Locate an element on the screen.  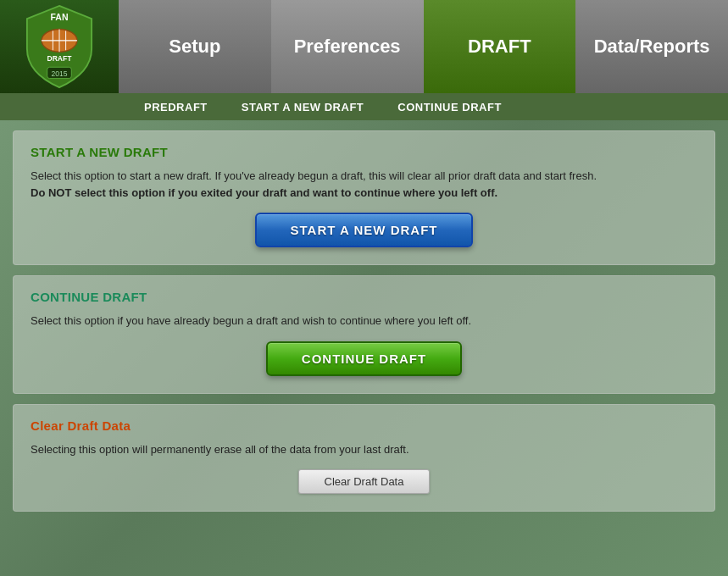
subnav-predraft: PREDRAFT is located at coordinates (176, 107).